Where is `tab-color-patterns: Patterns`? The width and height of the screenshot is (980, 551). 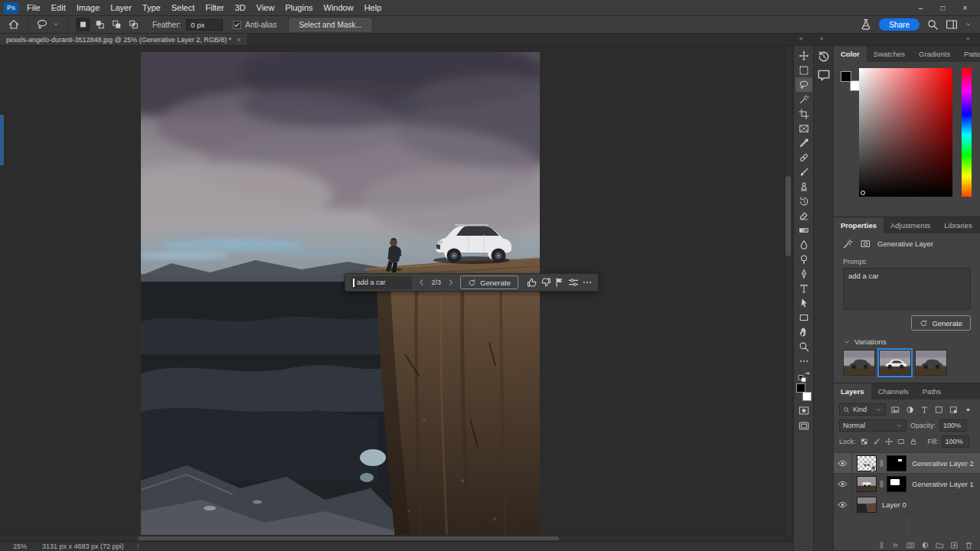 tab-color-patterns: Patterns is located at coordinates (969, 54).